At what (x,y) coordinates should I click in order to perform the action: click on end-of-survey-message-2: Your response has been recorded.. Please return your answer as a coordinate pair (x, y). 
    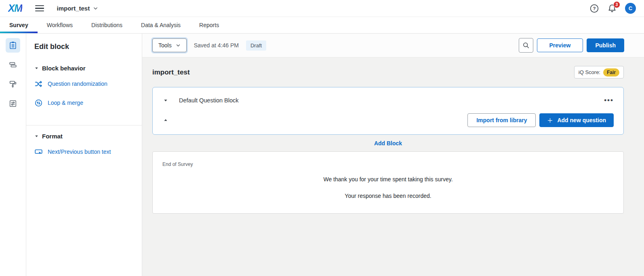
    Looking at the image, I should click on (388, 196).